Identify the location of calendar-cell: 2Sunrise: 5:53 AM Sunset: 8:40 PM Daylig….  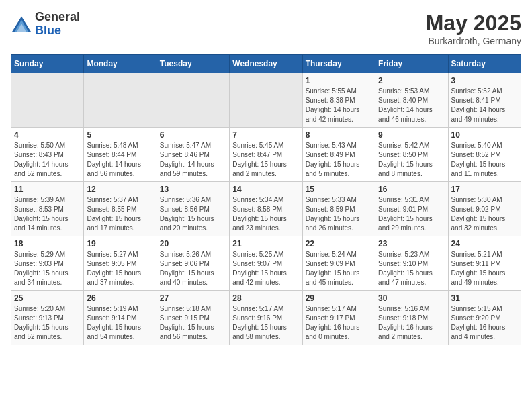
(412, 101).